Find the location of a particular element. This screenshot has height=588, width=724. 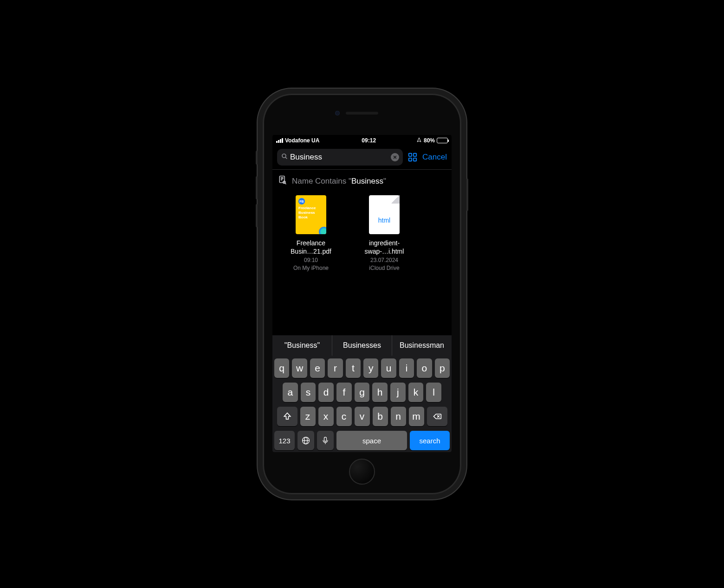

battery-icon is located at coordinates (442, 141).